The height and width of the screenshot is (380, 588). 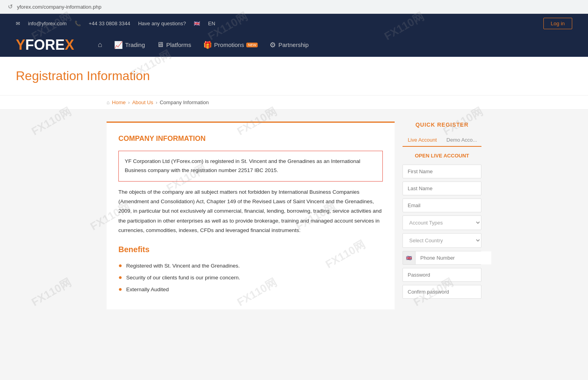 I want to click on benefit-icon-1: ●, so click(x=120, y=266).